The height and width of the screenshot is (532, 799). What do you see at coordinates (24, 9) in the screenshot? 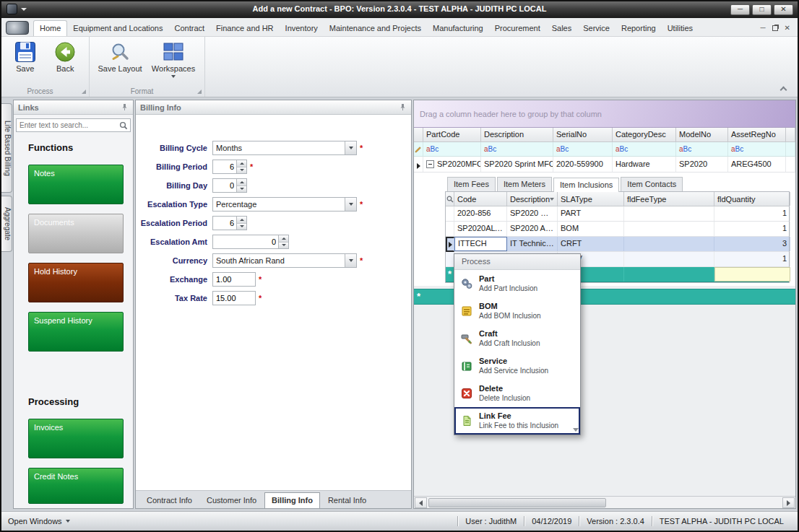
I see `titlebar-caret-down-icon` at bounding box center [24, 9].